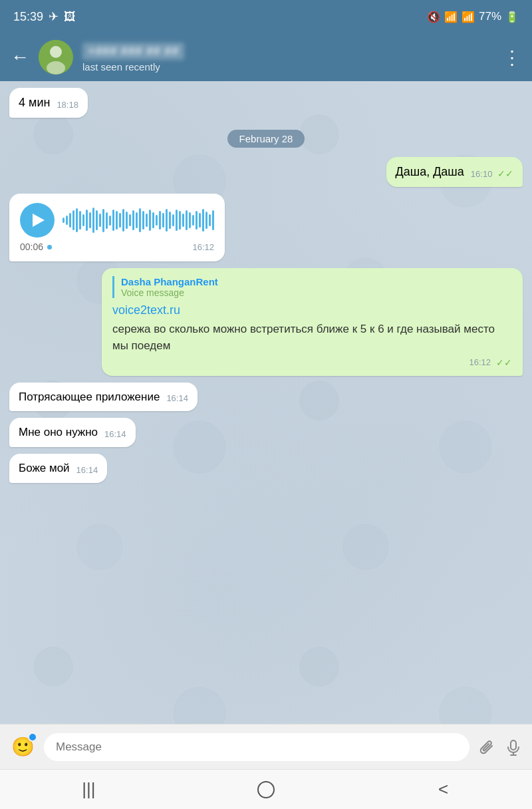 The width and height of the screenshot is (532, 809). I want to click on signal-icon: 📶, so click(468, 17).